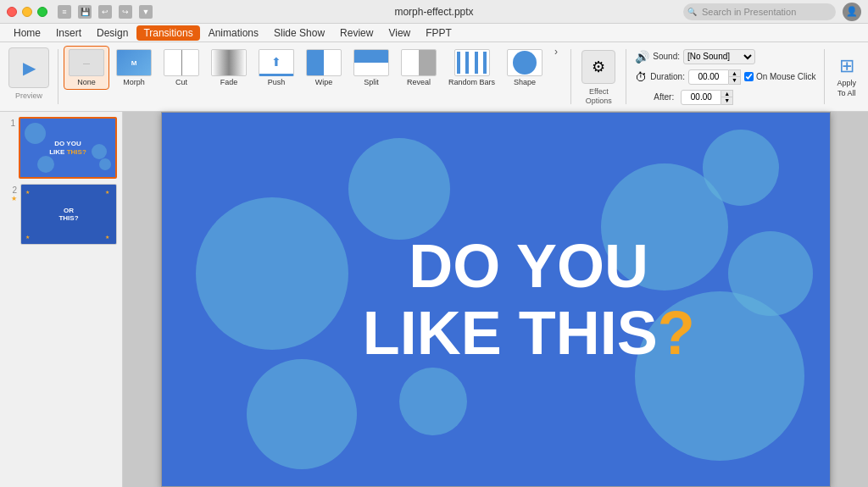 This screenshot has width=868, height=487. I want to click on after-down: ▼, so click(727, 102).